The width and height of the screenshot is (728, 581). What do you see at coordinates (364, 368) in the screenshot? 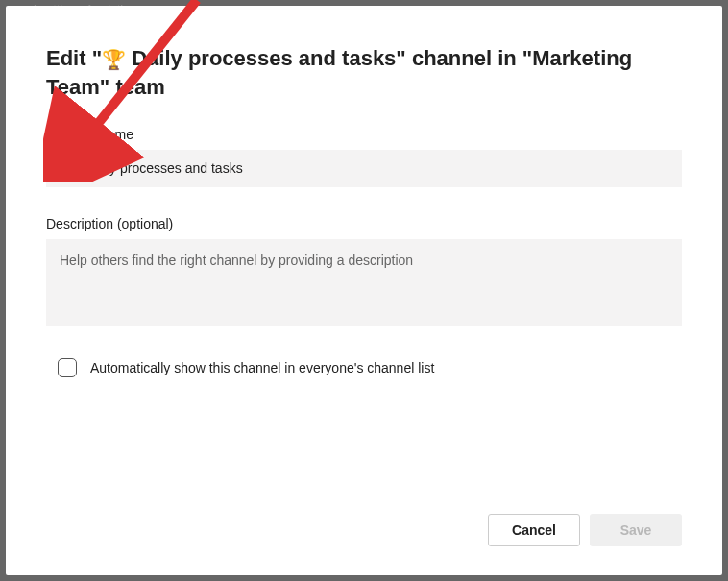
I see `auto-show-row: Automatically show this channel in every…` at bounding box center [364, 368].